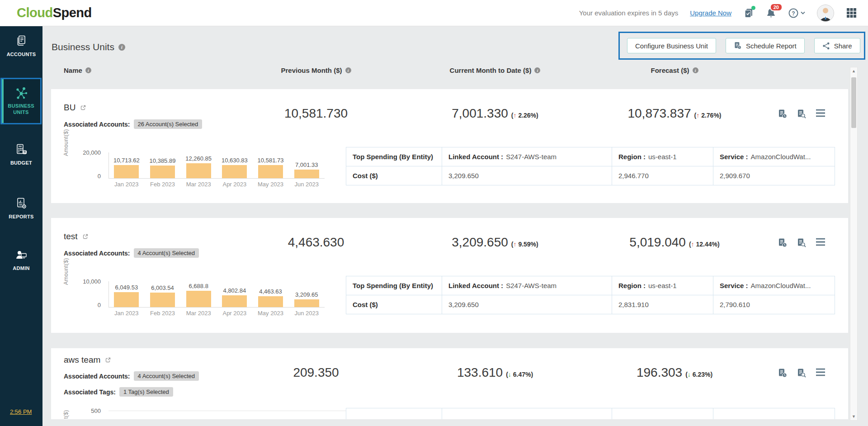 This screenshot has height=426, width=868. Describe the element at coordinates (21, 217) in the screenshot. I see `sidebar-item-label: REPORTS` at that location.